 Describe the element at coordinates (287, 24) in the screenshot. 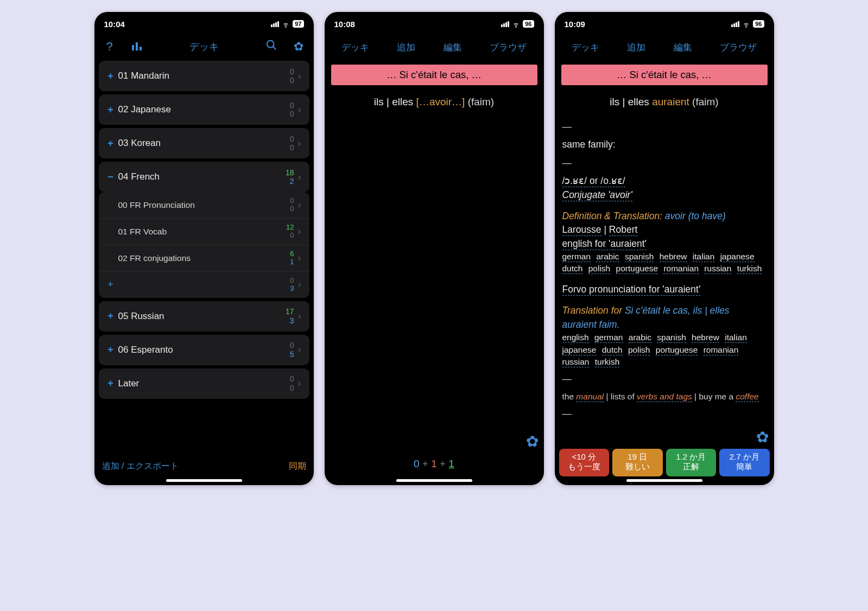

I see `status-right: 97` at that location.